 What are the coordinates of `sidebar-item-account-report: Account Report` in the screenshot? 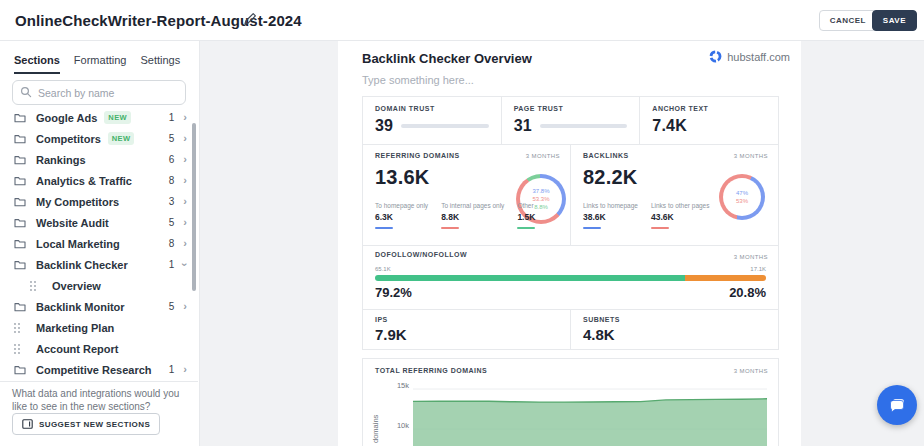 It's located at (99, 348).